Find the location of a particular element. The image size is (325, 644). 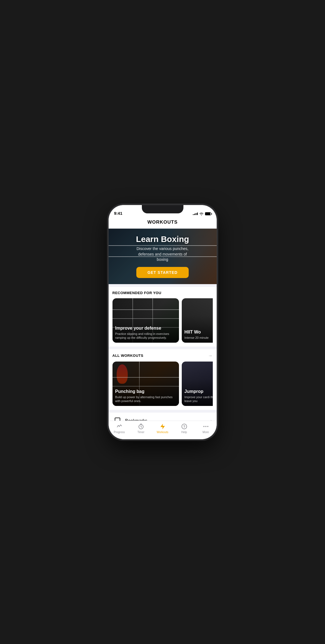

nav-item-workouts: Workouts is located at coordinates (163, 428).